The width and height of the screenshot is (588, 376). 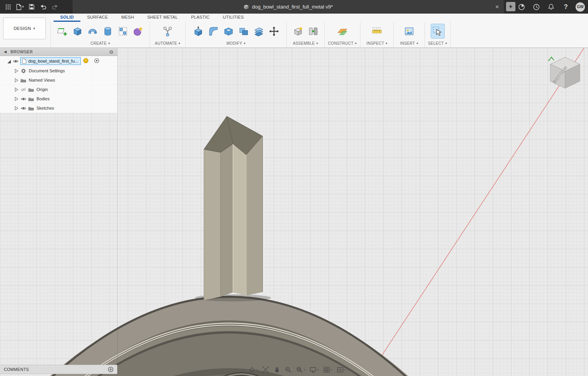 What do you see at coordinates (20, 7) in the screenshot?
I see `file-menu-button: ▾` at bounding box center [20, 7].